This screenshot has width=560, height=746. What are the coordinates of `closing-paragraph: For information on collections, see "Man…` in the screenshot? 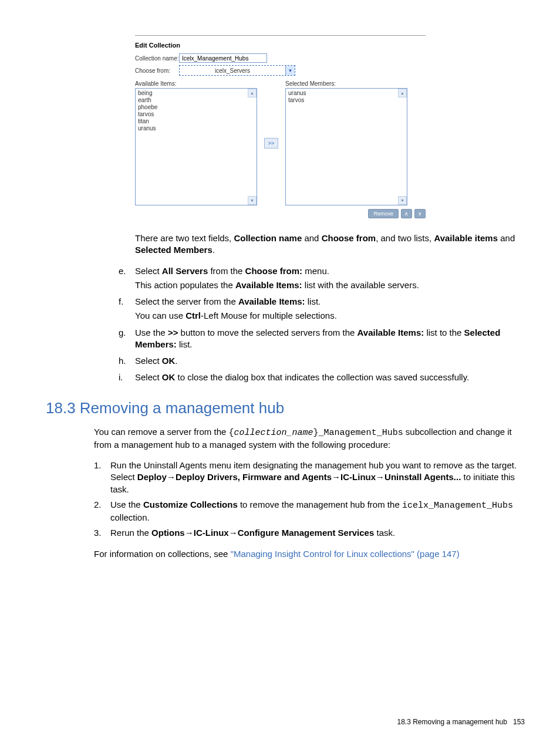 It's located at (309, 554).